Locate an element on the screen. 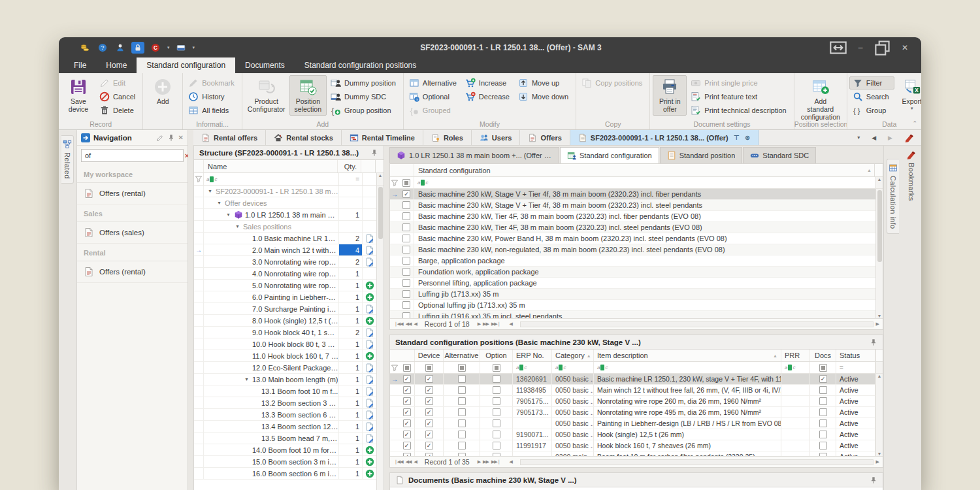 The image size is (980, 490). save-device-button: Save device is located at coordinates (78, 95).